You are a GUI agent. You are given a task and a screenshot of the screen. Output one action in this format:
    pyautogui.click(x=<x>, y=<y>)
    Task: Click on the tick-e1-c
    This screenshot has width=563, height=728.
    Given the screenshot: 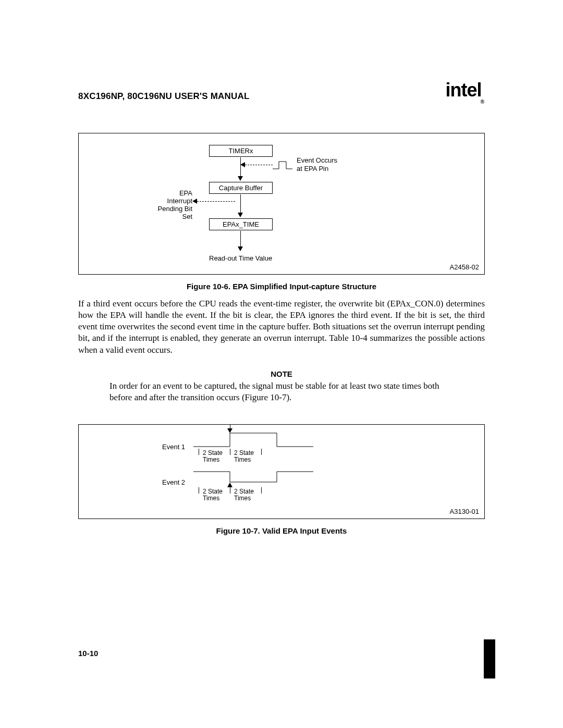 What is the action you would take?
    pyautogui.click(x=262, y=452)
    